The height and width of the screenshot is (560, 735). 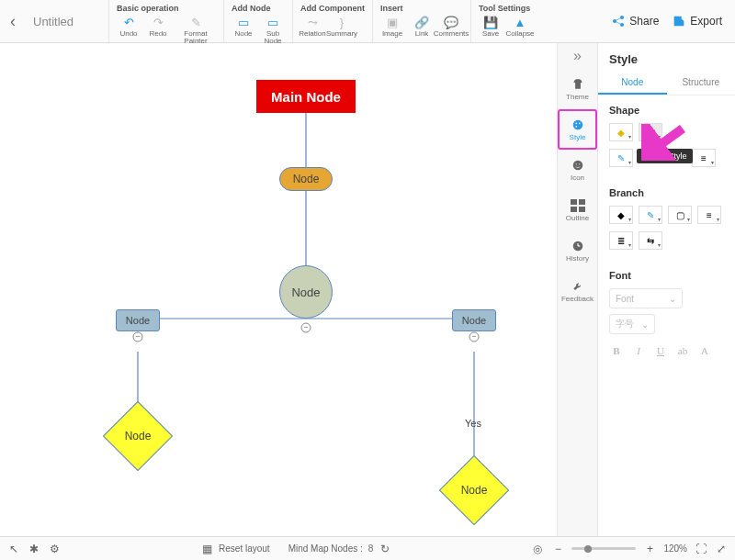 I want to click on grid-icon, so click(x=578, y=206).